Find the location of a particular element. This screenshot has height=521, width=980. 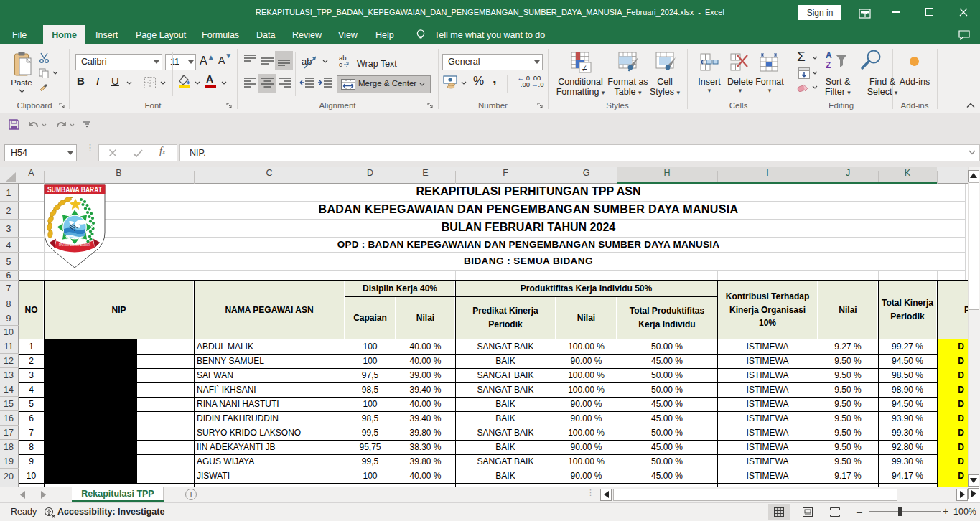

svg-text: c is located at coordinates (340, 65).